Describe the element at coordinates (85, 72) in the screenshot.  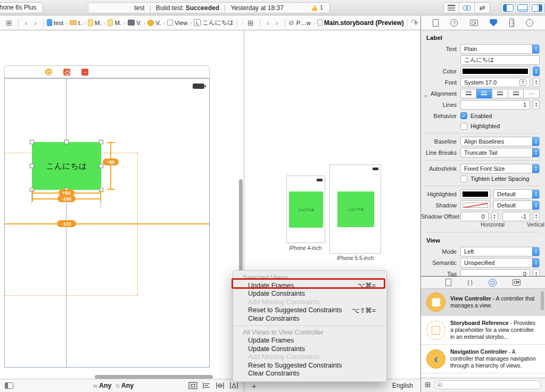
I see `exit-segue-icon` at that location.